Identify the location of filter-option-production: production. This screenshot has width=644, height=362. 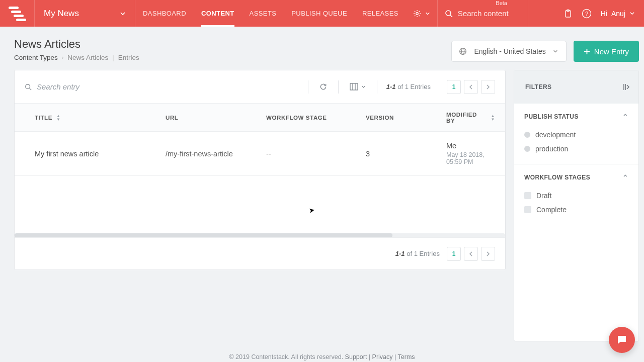
(577, 149).